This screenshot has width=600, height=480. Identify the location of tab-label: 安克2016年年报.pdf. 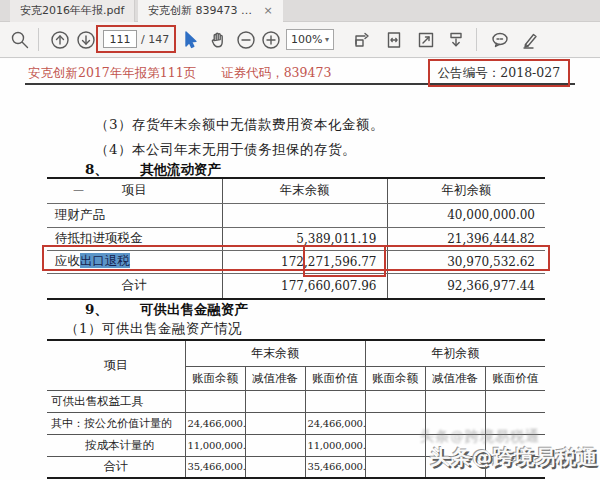
(72, 10).